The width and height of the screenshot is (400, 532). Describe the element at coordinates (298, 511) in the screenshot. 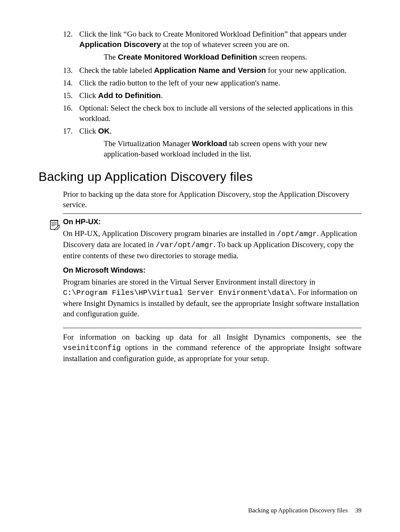

I see `footer-text: Backing up Application Discovery files` at that location.